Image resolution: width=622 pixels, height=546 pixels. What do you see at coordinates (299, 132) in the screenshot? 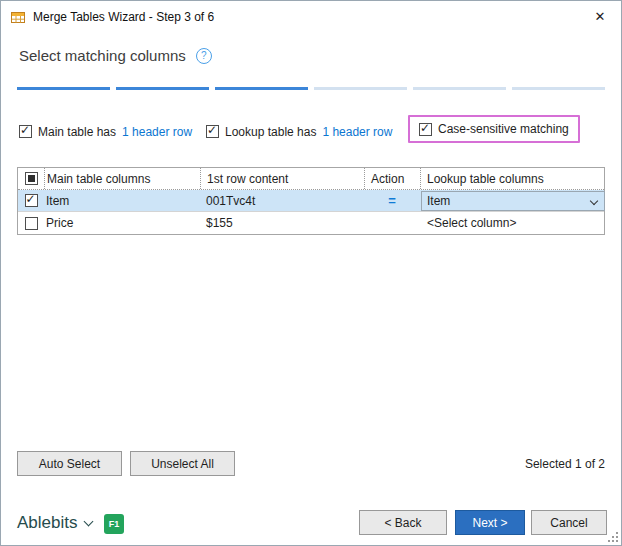
I see `lookup-table-header-option: ✓ Lookup table has 1 header row` at bounding box center [299, 132].